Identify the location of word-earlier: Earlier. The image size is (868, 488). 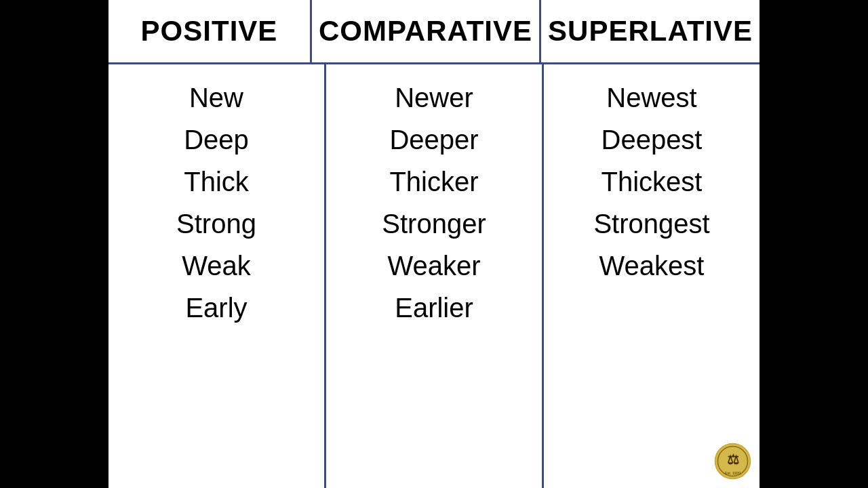
(434, 308).